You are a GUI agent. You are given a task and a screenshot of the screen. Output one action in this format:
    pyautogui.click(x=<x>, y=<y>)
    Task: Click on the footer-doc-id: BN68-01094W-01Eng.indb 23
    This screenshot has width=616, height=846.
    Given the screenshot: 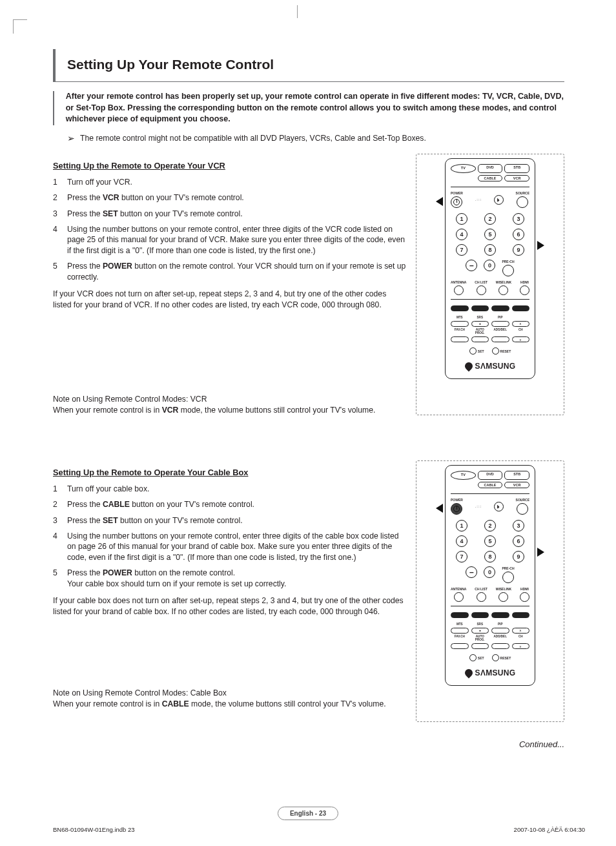 What is the action you would take?
    pyautogui.click(x=94, y=831)
    